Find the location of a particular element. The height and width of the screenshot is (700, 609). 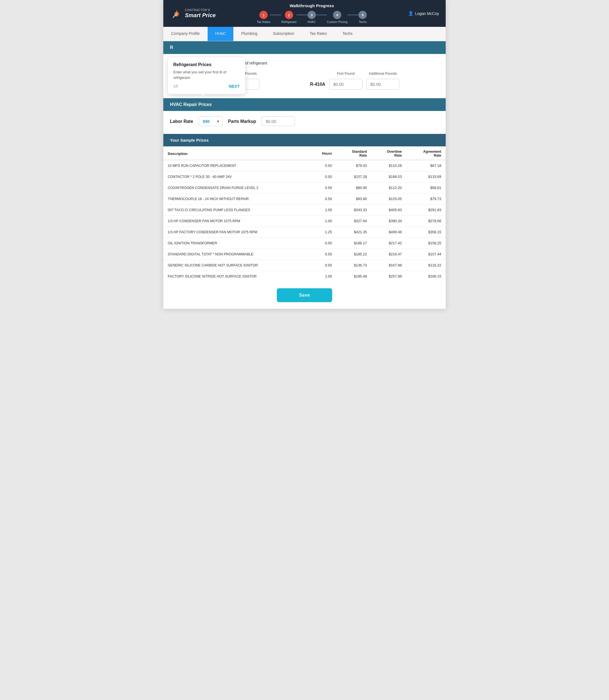

cell-agreement-1: $133.69 is located at coordinates (426, 177).